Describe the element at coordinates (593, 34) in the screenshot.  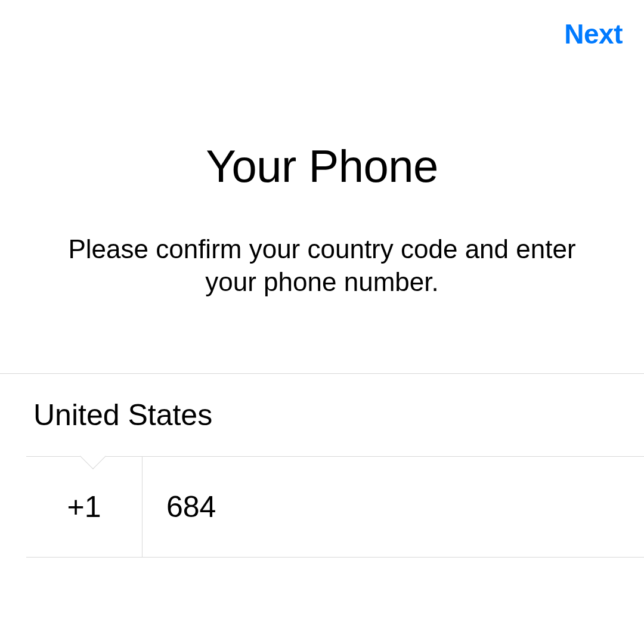
I see `next-button: Next` at that location.